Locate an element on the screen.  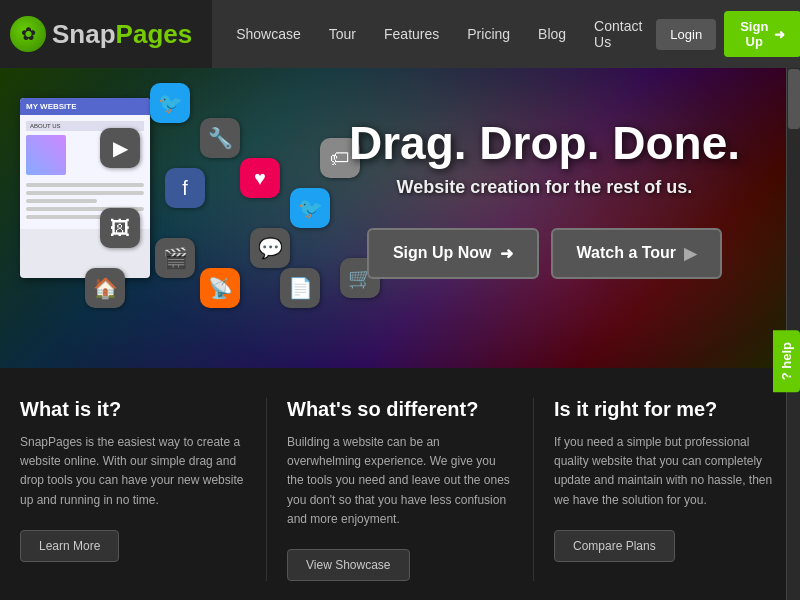
main-nav: Showcase Tour Features Pricing Blog Cont… is located at coordinates (506, 34).